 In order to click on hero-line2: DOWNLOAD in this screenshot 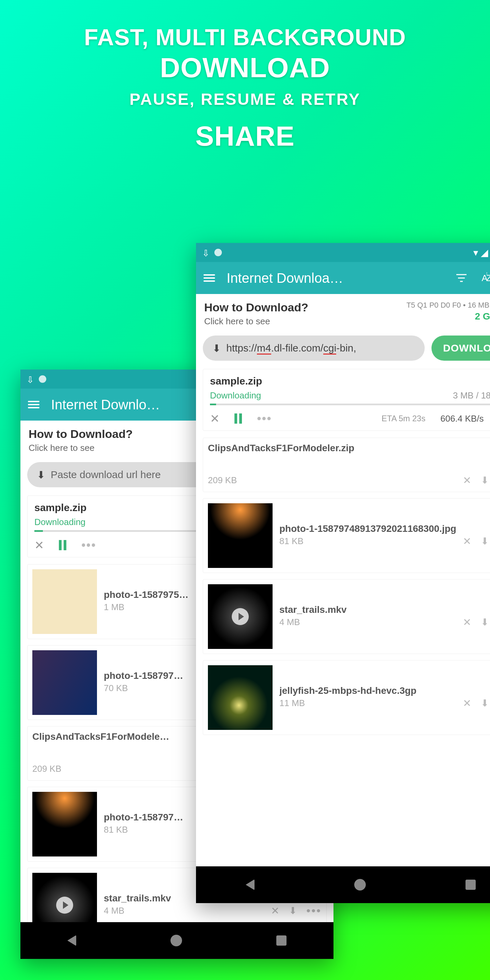, I will do `click(245, 68)`.